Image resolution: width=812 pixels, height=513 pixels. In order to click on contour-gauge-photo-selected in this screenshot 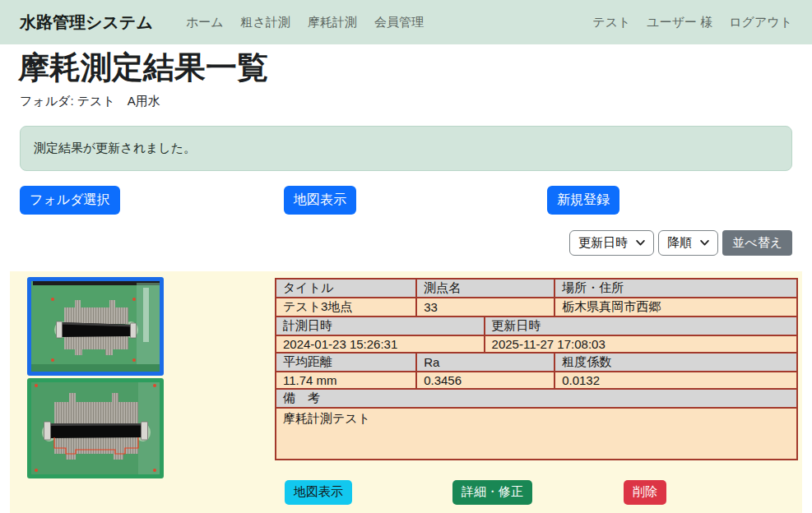, I will do `click(95, 326)`.